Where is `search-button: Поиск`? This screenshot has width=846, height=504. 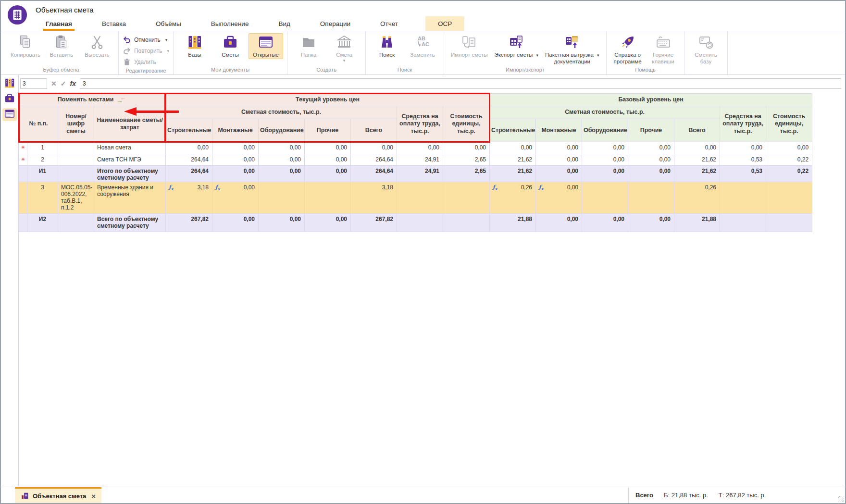
search-button: Поиск is located at coordinates (387, 46).